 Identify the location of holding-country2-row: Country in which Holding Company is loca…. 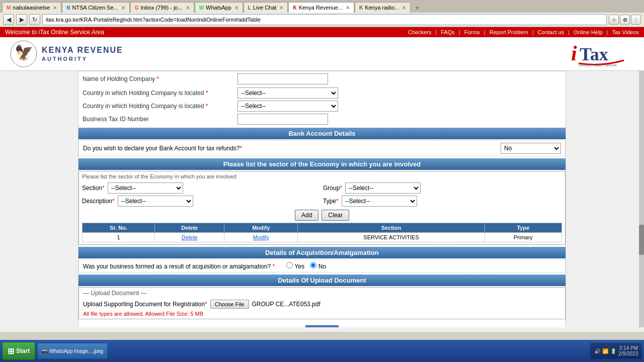
(322, 106).